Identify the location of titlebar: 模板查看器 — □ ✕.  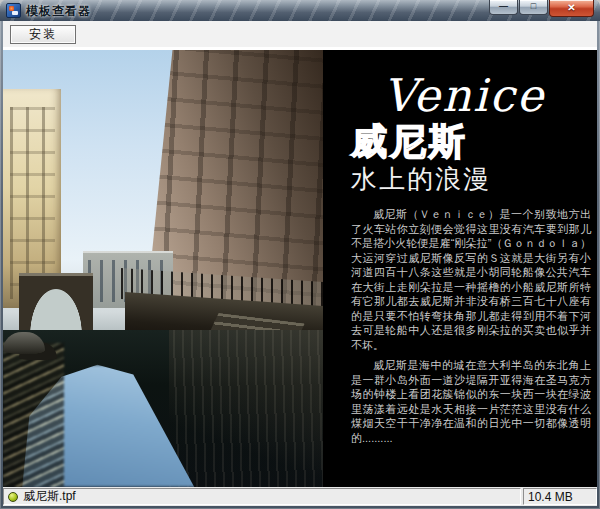
(300, 10).